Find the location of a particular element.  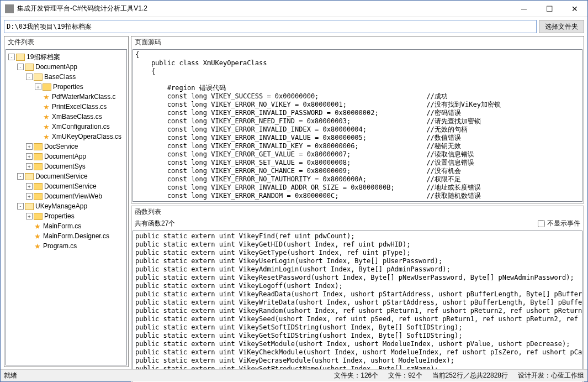

hide-events-checkbox: 不显示事件 is located at coordinates (559, 223).